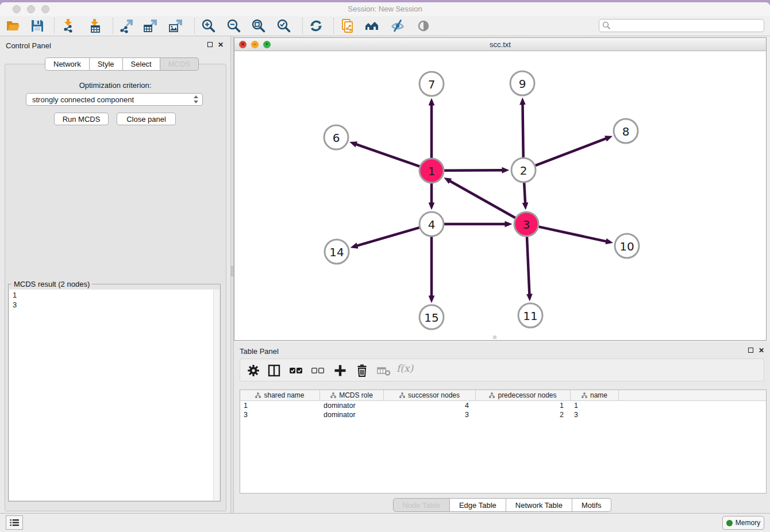 This screenshot has height=532, width=770. Describe the element at coordinates (111, 395) in the screenshot. I see `mcds-result-text: 1 3` at that location.